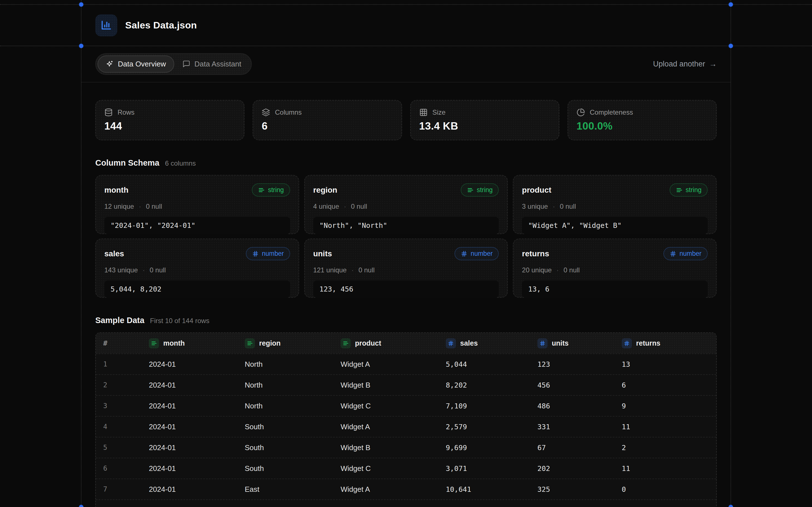 Image resolution: width=812 pixels, height=507 pixels. What do you see at coordinates (81, 5) in the screenshot?
I see `resize-handle-top-left` at bounding box center [81, 5].